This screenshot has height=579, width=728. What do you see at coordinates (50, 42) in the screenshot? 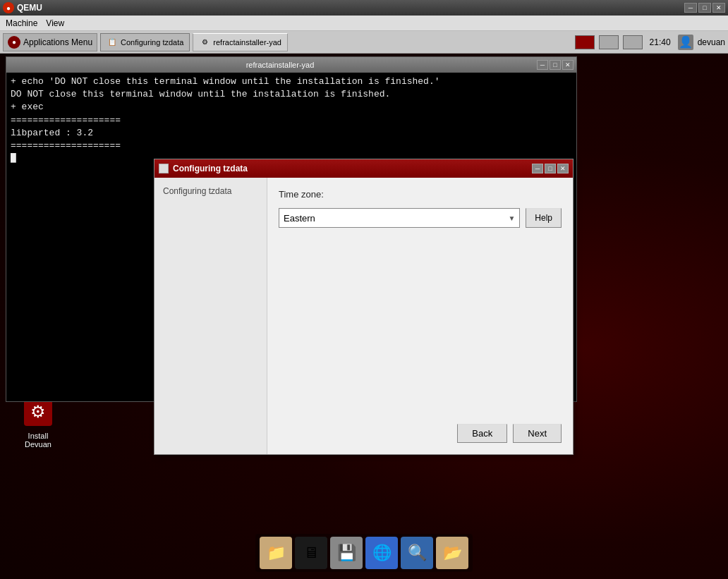
I see `applications-menu-button: ● Applications Menu` at bounding box center [50, 42].